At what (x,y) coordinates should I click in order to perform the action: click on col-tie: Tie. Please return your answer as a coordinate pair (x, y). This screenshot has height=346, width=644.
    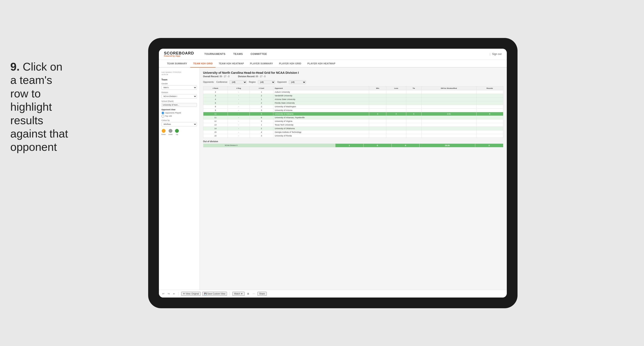
    Looking at the image, I should click on (414, 88).